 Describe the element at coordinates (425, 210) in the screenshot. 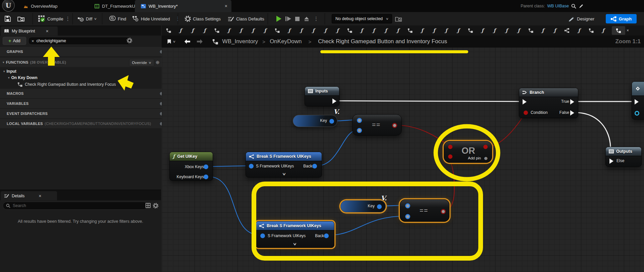

I see `node-equal-2: ==` at that location.